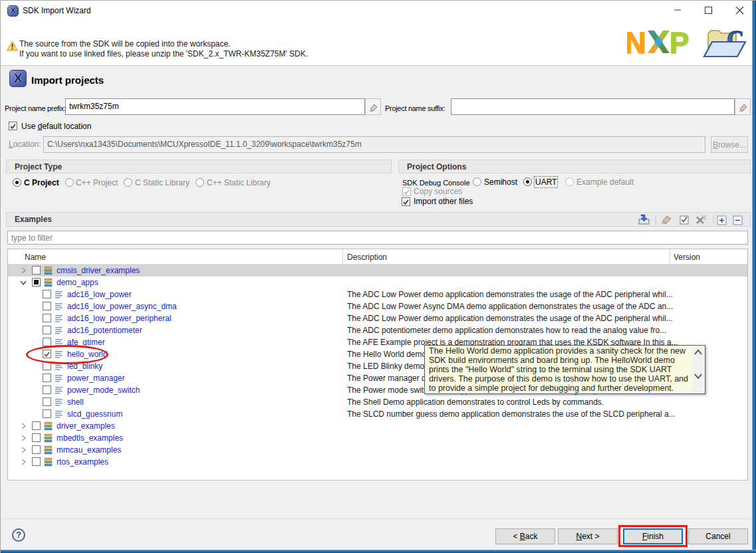 The image size is (756, 553). I want to click on example-checkbox-shell, so click(47, 401).